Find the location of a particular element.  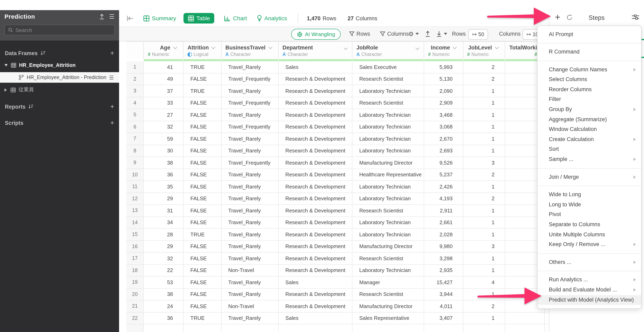

item-menu-icon: ☰ is located at coordinates (112, 78).